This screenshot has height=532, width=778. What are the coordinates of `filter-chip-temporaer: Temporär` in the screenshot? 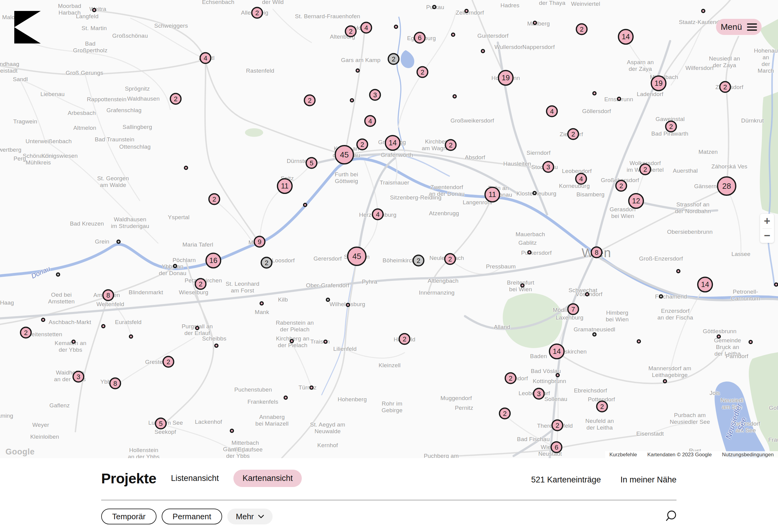 It's located at (129, 516).